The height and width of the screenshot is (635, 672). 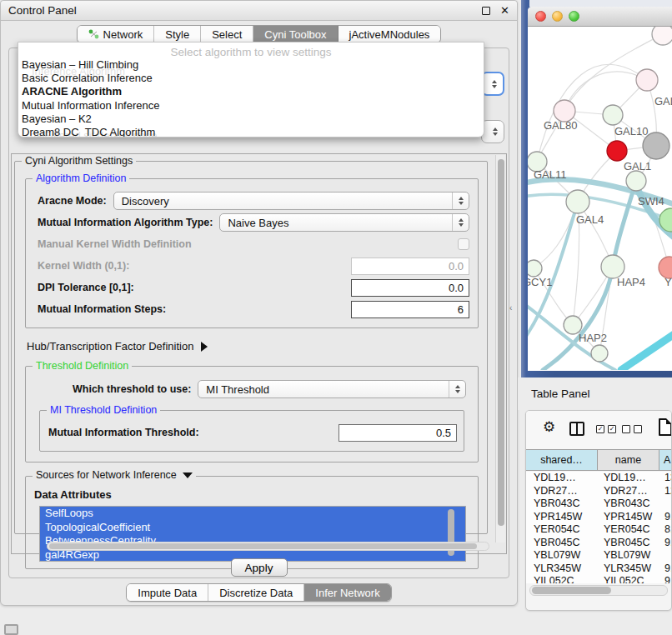 What do you see at coordinates (665, 460) in the screenshot?
I see `column-header-partial: A` at bounding box center [665, 460].